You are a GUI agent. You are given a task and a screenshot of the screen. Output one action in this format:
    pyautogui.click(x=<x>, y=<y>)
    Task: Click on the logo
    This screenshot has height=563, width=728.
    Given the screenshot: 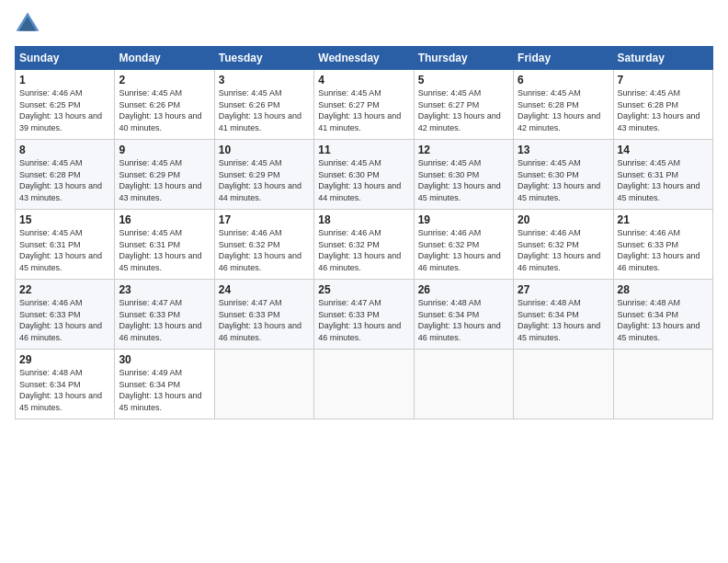 What is the action you would take?
    pyautogui.click(x=29, y=24)
    